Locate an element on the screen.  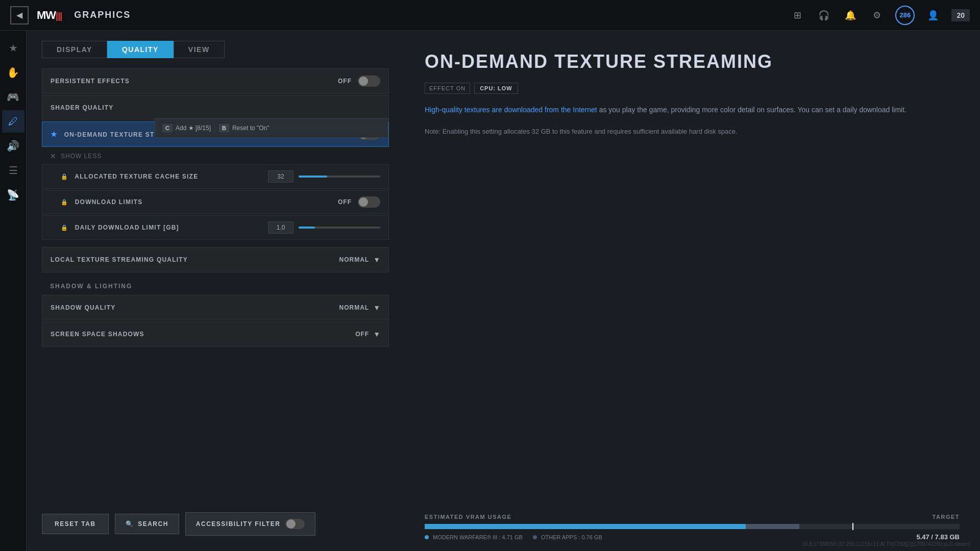
allocated-cache-slider-track is located at coordinates (339, 177).